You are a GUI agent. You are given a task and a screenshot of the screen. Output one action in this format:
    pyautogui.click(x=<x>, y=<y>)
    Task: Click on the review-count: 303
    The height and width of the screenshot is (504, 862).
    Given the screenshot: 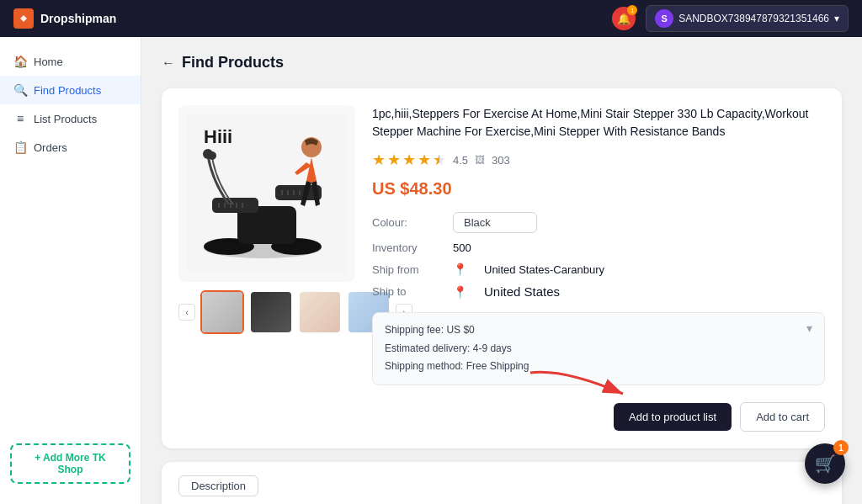 What is the action you would take?
    pyautogui.click(x=501, y=160)
    